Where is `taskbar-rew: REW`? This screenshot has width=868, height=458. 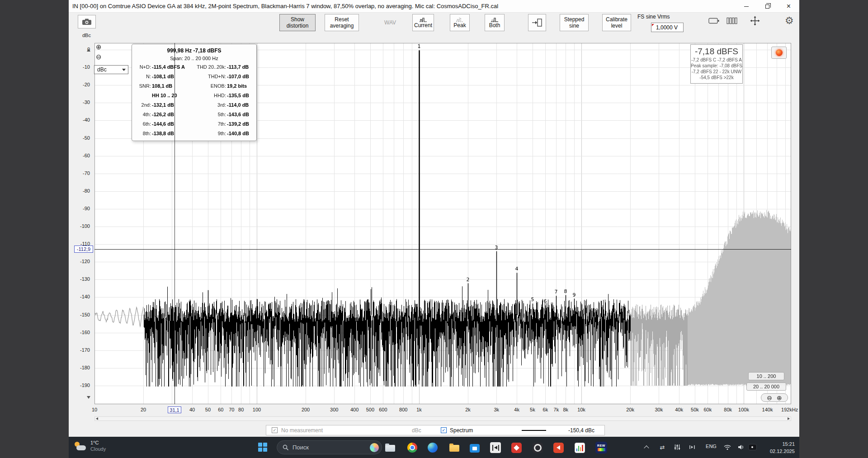
taskbar-rew: REW is located at coordinates (601, 448).